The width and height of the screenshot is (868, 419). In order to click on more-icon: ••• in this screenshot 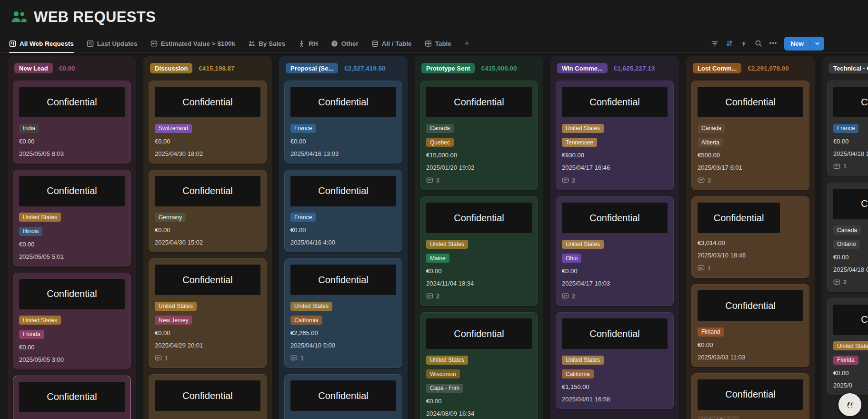, I will do `click(773, 43)`.